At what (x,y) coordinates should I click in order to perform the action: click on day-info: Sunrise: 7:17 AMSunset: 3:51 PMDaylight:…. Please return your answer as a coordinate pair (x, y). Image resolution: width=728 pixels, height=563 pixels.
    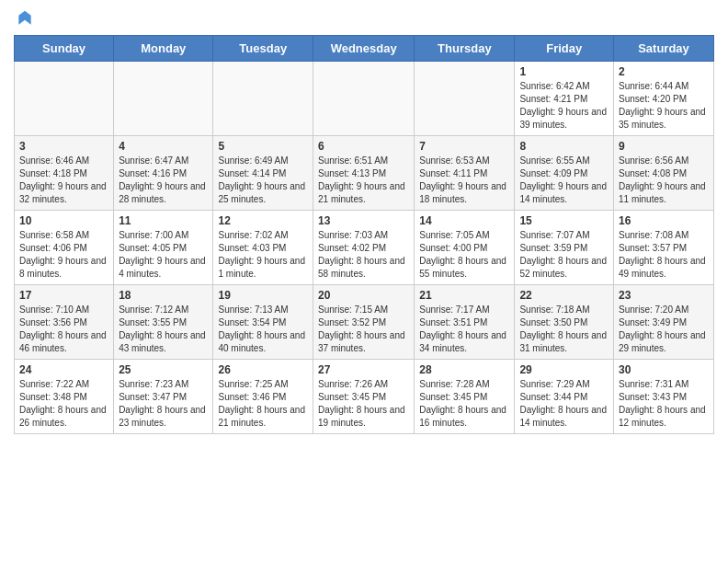
    Looking at the image, I should click on (464, 329).